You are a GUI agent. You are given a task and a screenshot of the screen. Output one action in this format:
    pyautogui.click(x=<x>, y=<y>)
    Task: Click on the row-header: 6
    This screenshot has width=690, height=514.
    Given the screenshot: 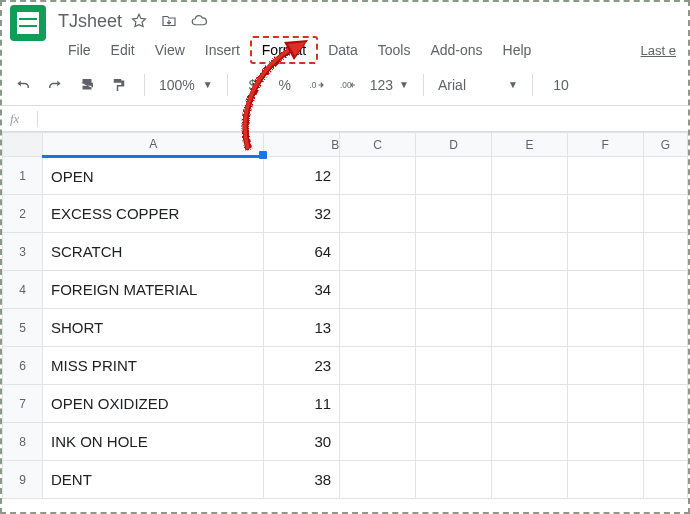 What is the action you would take?
    pyautogui.click(x=23, y=366)
    